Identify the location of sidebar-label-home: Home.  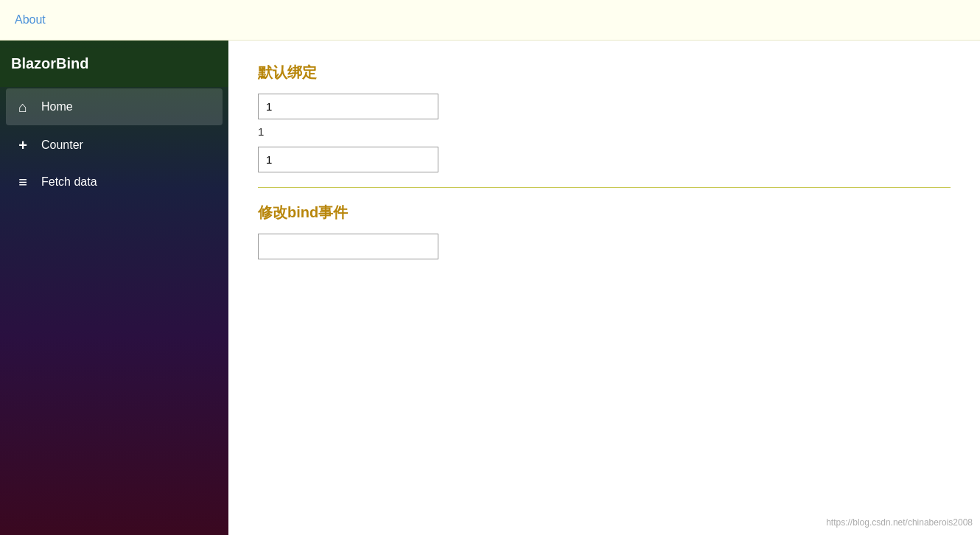
(57, 107).